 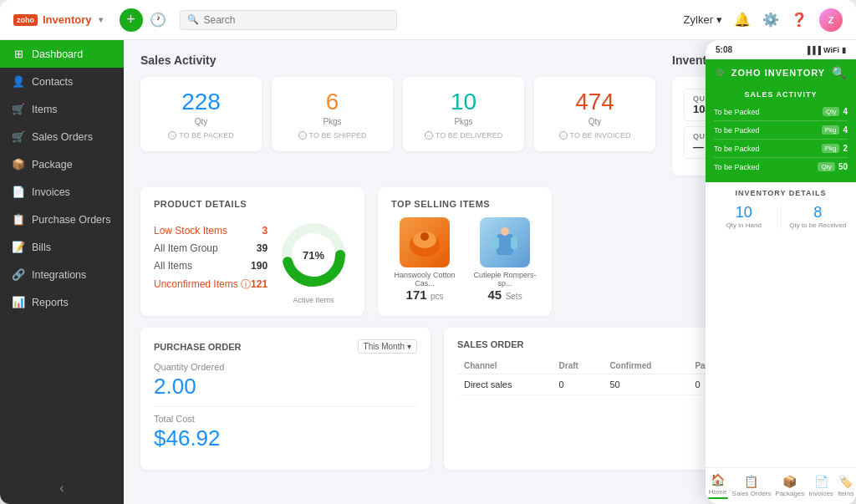 I want to click on mobile-status-icons: ▐▐▐ WiFi ▮, so click(x=826, y=50).